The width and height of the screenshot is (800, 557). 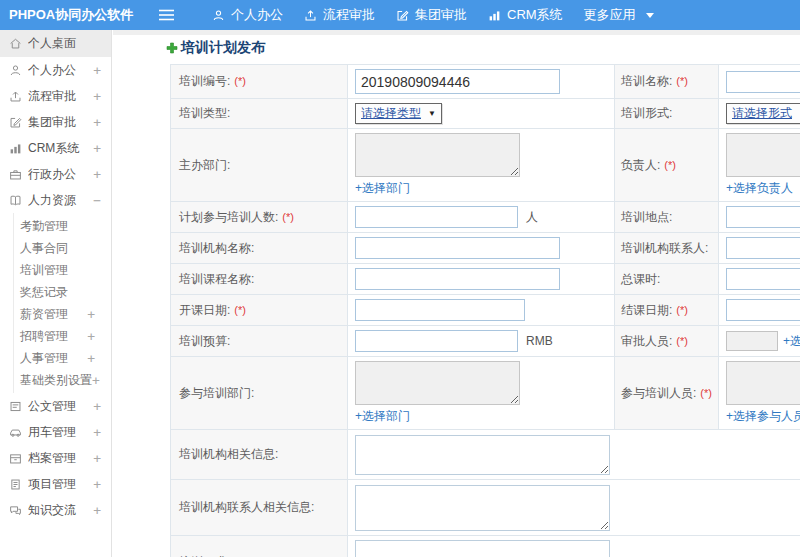 I want to click on approver-input, so click(x=752, y=341).